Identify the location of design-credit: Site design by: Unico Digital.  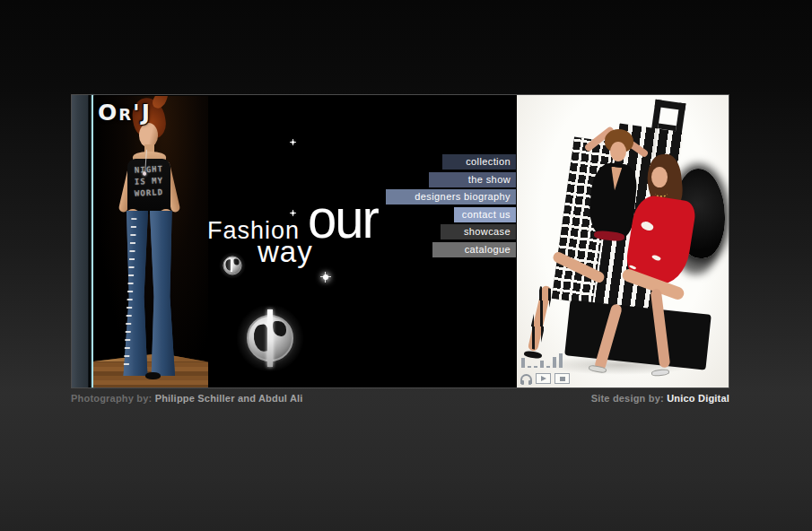
(660, 398).